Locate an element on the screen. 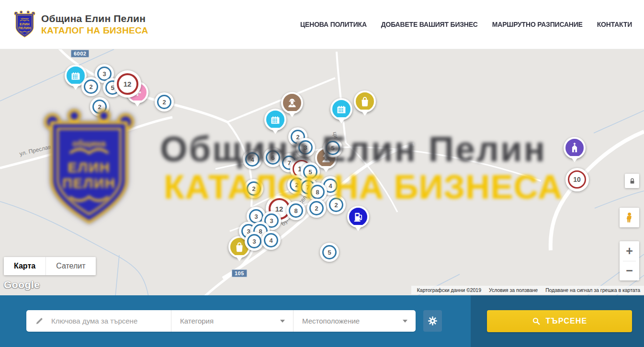 The width and height of the screenshot is (644, 347). pegman-button is located at coordinates (629, 217).